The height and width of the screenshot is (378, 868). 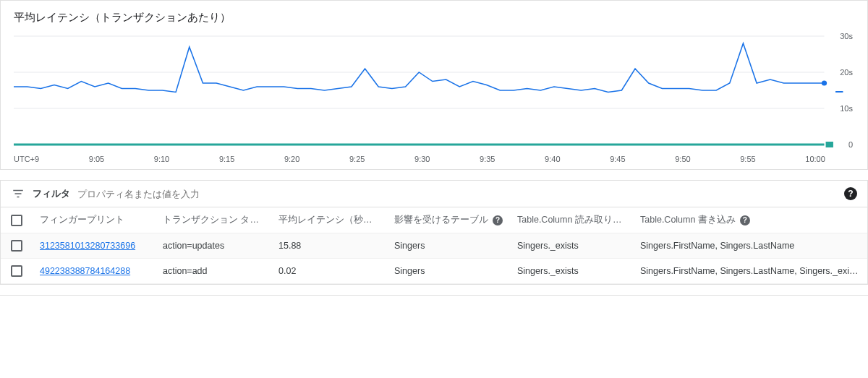 I want to click on cell-write: Singers.FirstName, Singers.LastName, Sin…, so click(x=750, y=272).